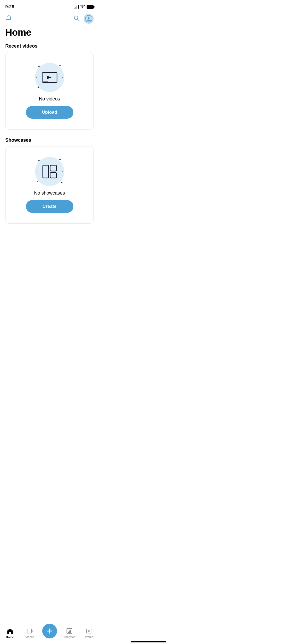  What do you see at coordinates (50, 34) in the screenshot?
I see `page-title: Home` at bounding box center [50, 34].